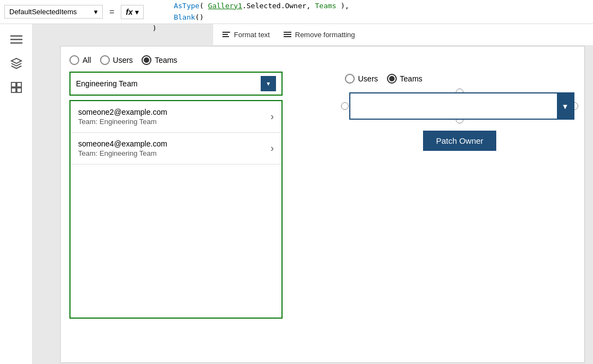 This screenshot has width=593, height=364. I want to click on left-sidebar, so click(16, 194).